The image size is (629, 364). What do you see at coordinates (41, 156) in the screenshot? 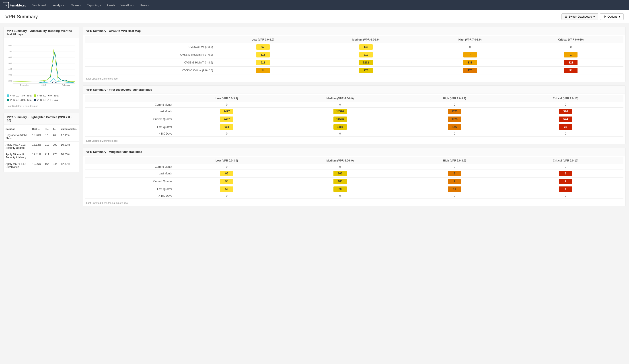
I see `table-row: Apply Microsoft Security Advisory 12.41%…` at bounding box center [41, 156].